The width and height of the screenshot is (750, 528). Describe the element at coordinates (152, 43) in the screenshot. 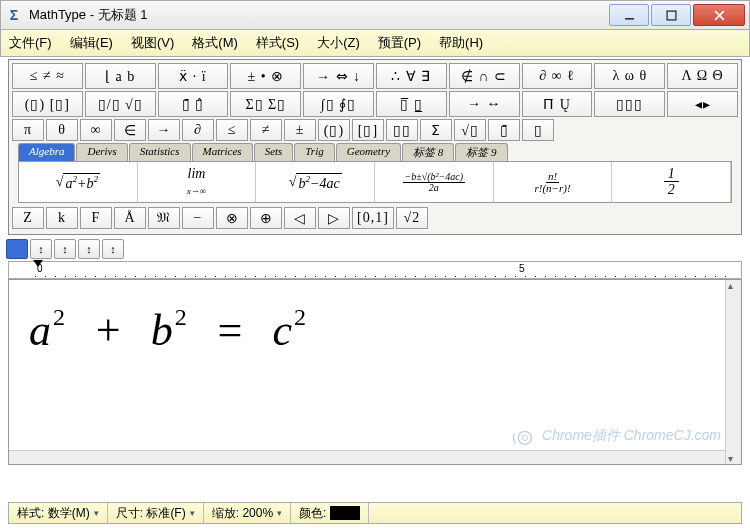

I see `menu-view: 视图(V)` at that location.